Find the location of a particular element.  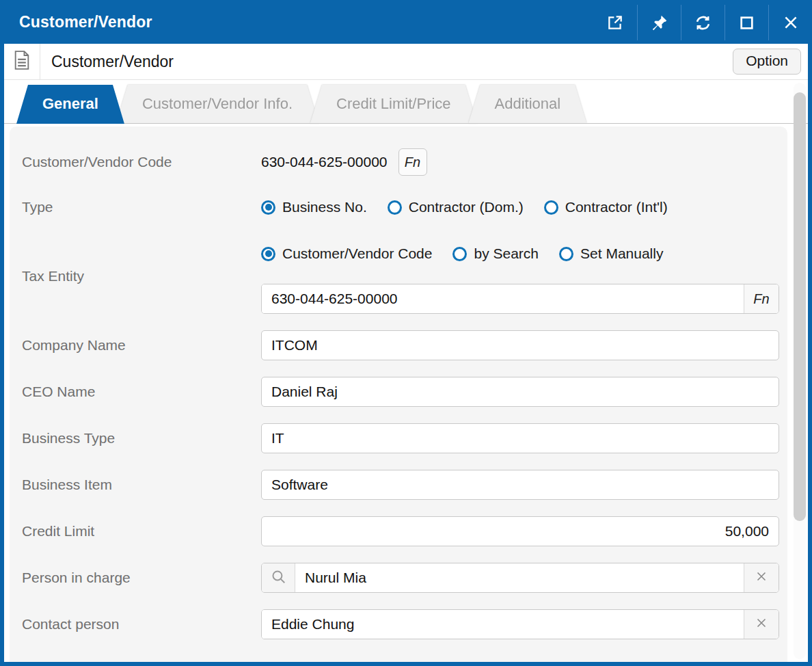

row-contact-person: Contact person is located at coordinates (405, 624).